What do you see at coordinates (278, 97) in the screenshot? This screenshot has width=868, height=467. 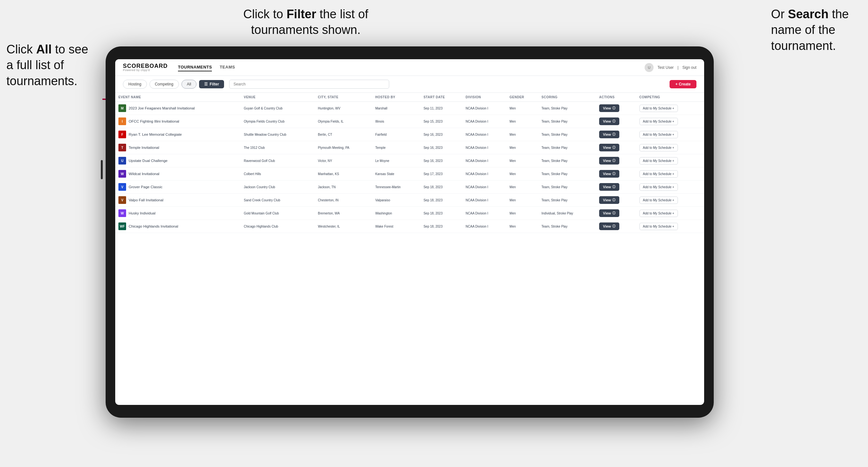 I see `col-venue: VENUE` at bounding box center [278, 97].